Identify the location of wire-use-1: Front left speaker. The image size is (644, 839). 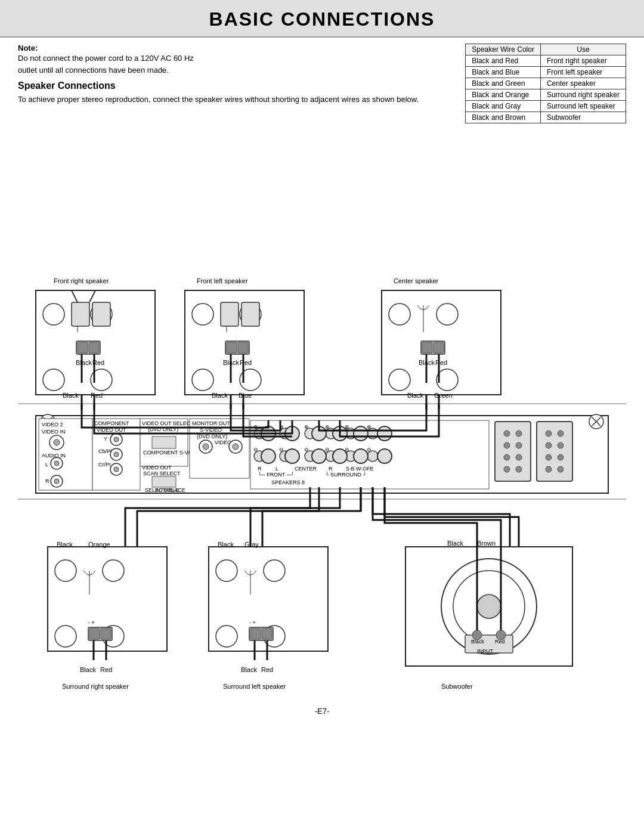
(583, 73).